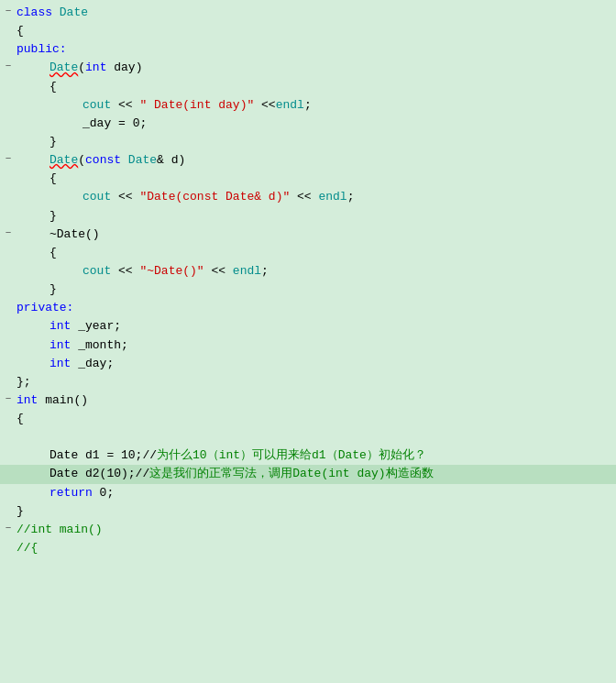 This screenshot has height=683, width=616. I want to click on code-line: −Date(int day), so click(308, 68).